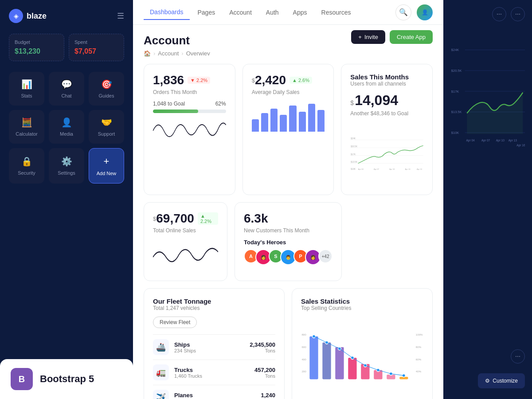  What do you see at coordinates (214, 344) in the screenshot?
I see `fleet-card: Our Fleet Tonnage Total 1,247 vehicles R…` at bounding box center [214, 344].